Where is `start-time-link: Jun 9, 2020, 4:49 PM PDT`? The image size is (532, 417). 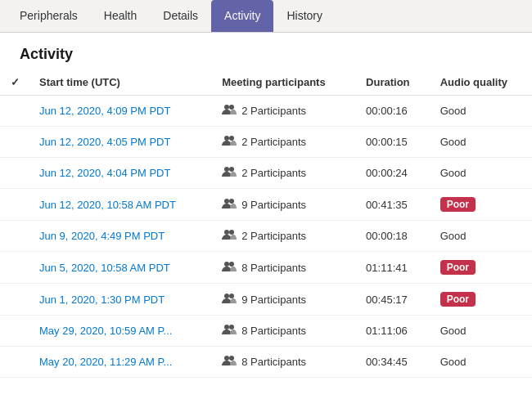
start-time-link: Jun 9, 2020, 4:49 PM PDT is located at coordinates (101, 235).